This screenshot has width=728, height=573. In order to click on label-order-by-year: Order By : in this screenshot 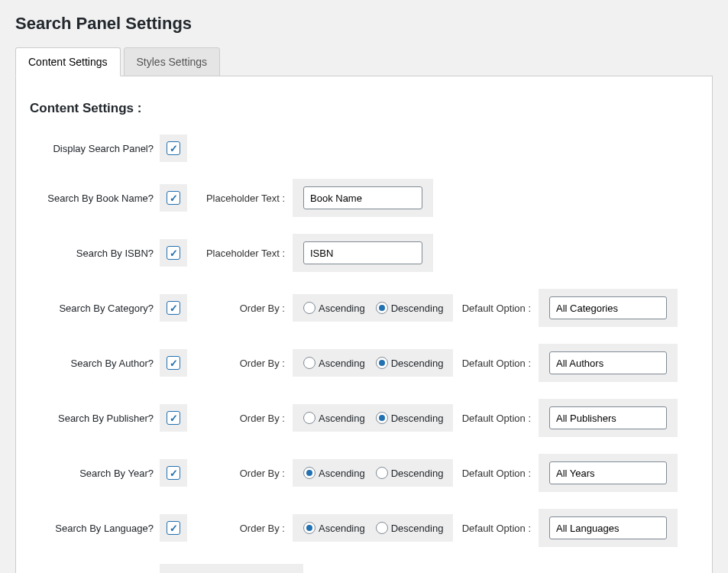, I will do `click(246, 474)`.